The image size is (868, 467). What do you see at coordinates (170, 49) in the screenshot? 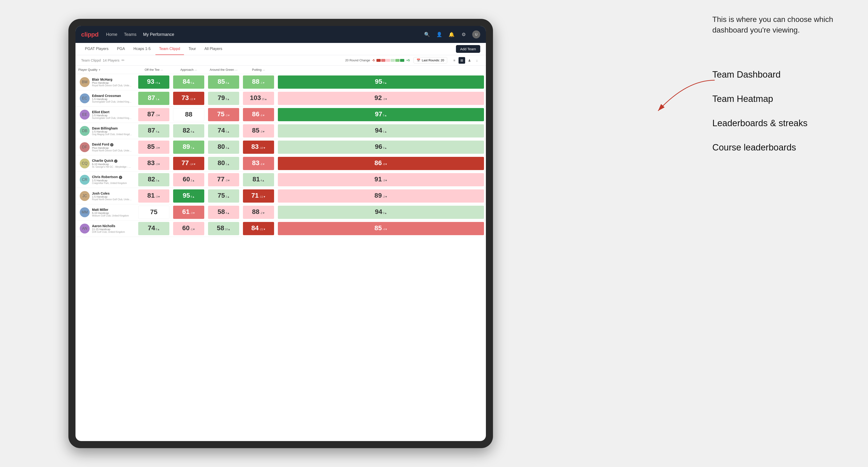
I see `sub-nav-item-team-clippd: Team Clippd` at bounding box center [170, 49].